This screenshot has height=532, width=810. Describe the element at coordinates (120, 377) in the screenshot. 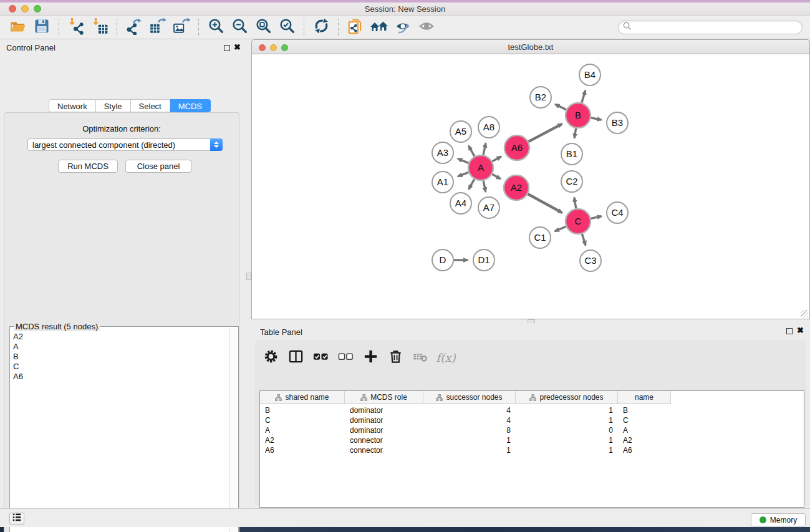

I see `mcds-result-item: A6` at that location.